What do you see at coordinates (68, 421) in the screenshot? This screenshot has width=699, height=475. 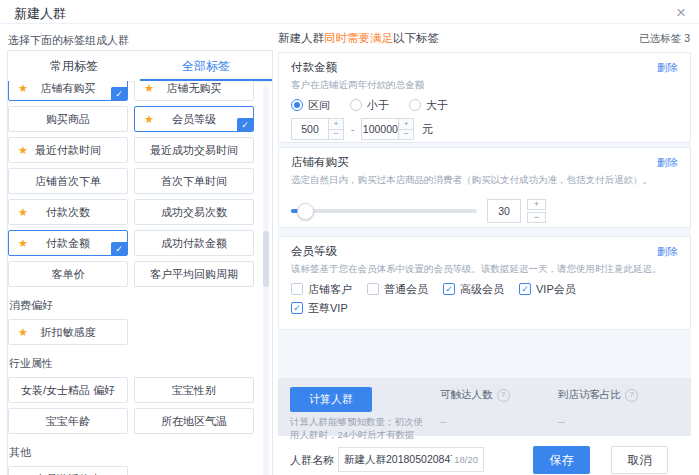 I see `tag-button: 宝宝年龄` at bounding box center [68, 421].